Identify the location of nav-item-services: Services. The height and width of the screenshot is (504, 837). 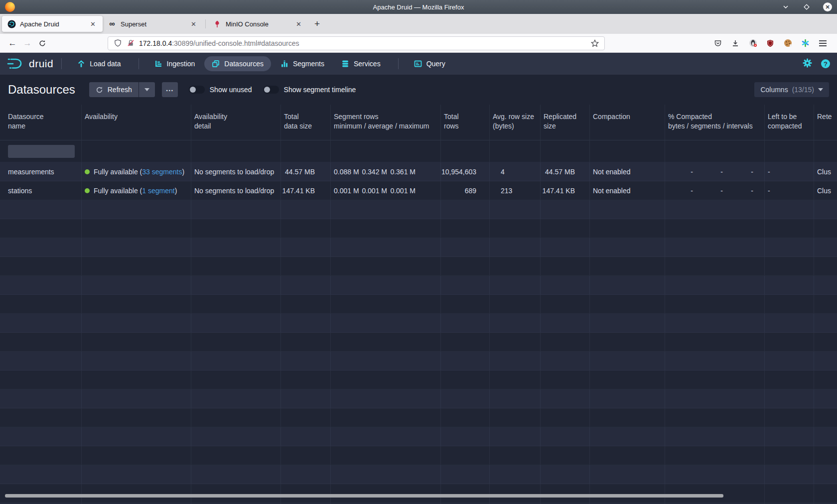
(361, 64).